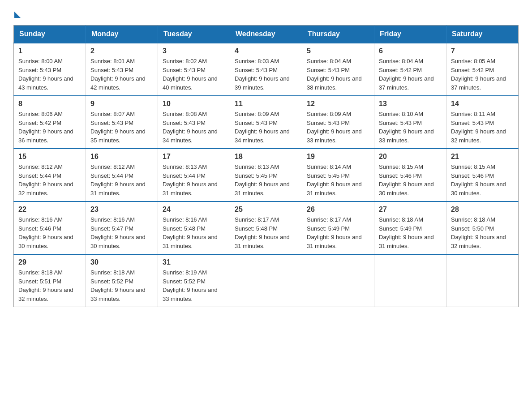 Image resolution: width=532 pixels, height=411 pixels. I want to click on header-wednesday: Wednesday, so click(266, 34).